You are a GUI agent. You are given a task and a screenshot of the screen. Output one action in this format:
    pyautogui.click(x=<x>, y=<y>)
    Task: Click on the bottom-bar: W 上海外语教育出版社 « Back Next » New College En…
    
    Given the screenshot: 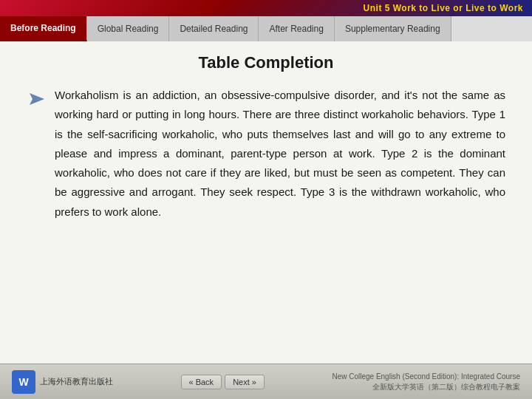 What is the action you would take?
    pyautogui.click(x=266, y=381)
    